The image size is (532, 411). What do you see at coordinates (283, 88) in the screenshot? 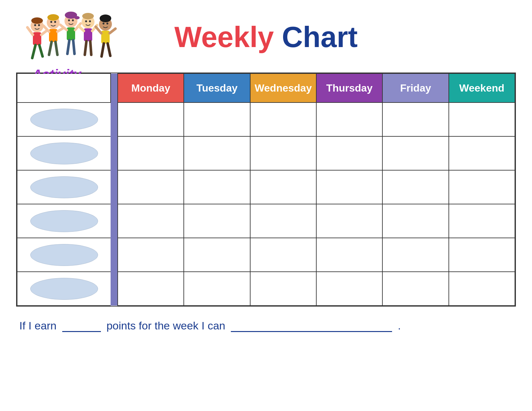
I see `col-wednesday-header: Wednesday` at bounding box center [283, 88].